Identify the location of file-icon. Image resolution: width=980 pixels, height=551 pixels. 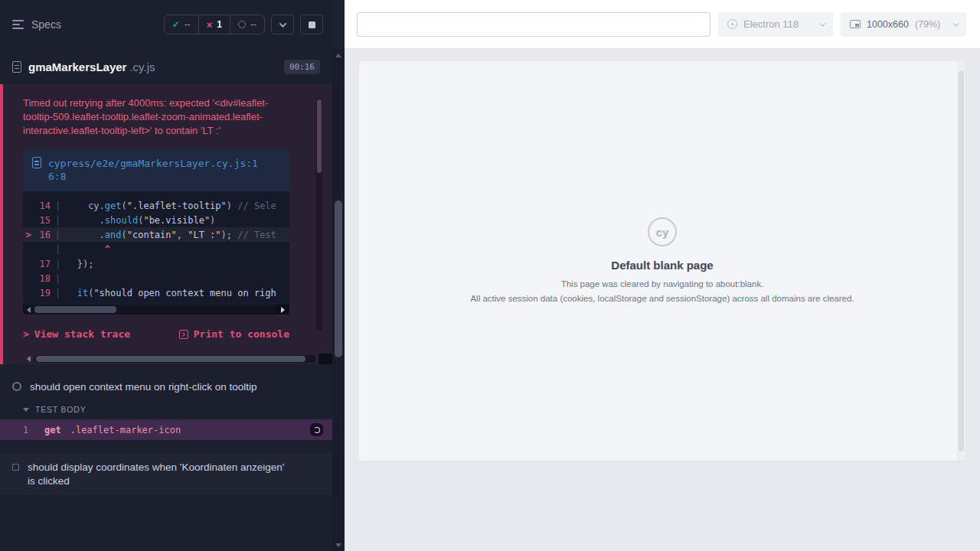
(37, 162).